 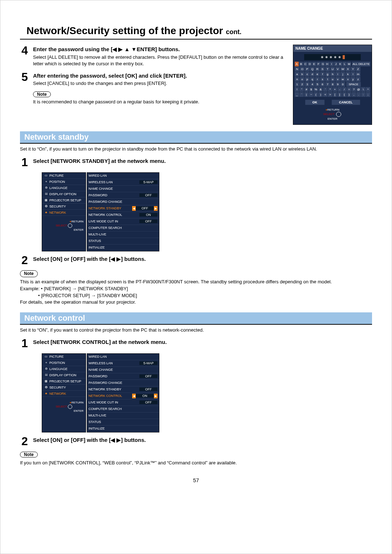 I want to click on osk-key: ;, so click(x=368, y=94).